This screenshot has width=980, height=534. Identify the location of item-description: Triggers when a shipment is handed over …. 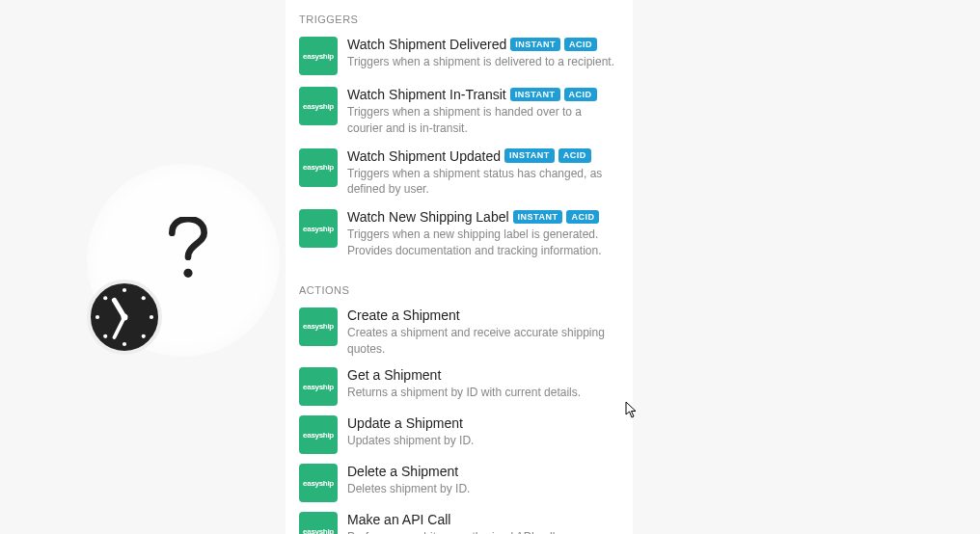
(483, 120).